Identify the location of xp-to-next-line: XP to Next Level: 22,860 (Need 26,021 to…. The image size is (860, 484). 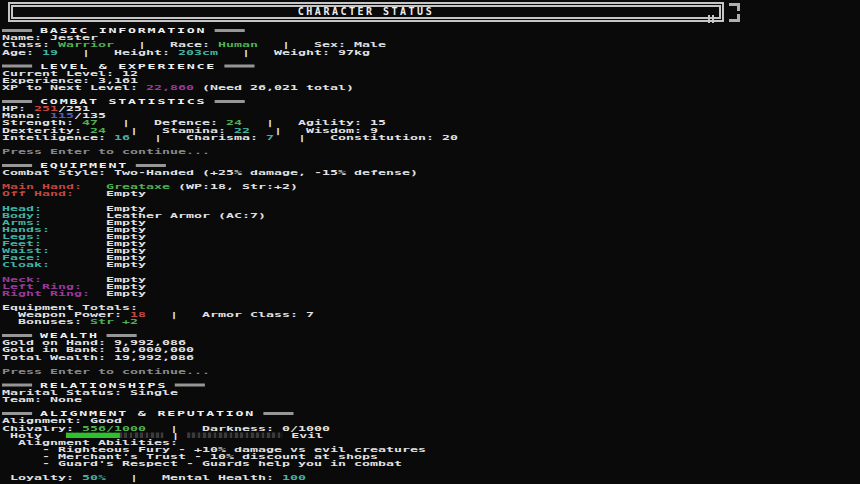
(431, 88).